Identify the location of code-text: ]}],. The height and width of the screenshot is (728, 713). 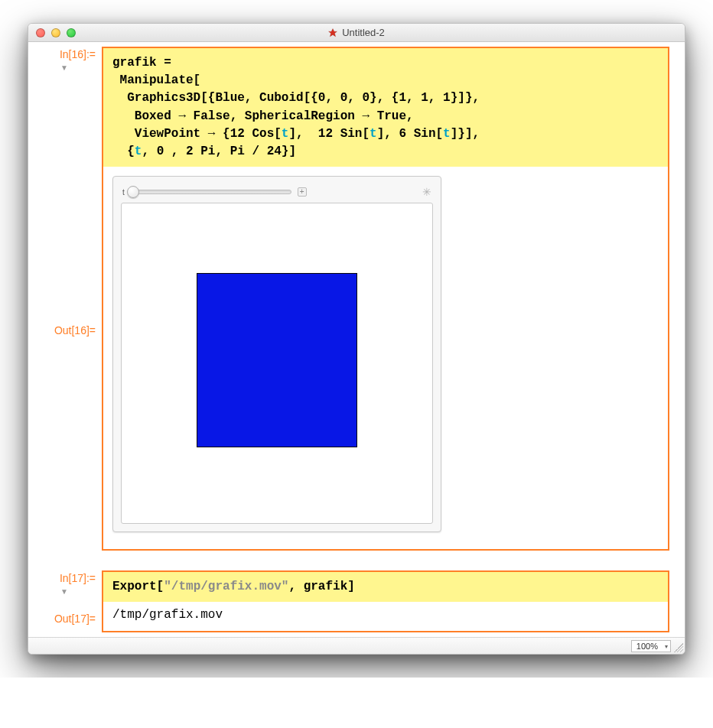
(465, 134).